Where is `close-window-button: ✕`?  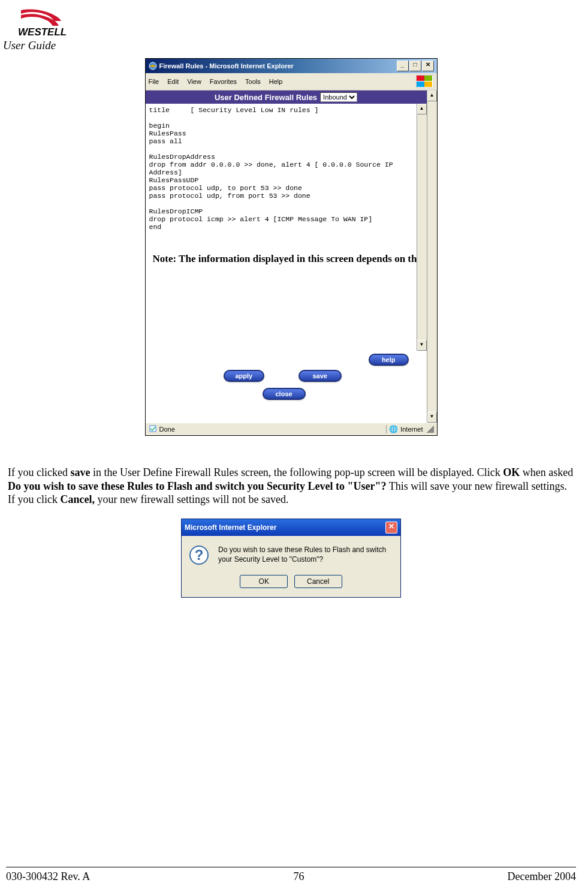
close-window-button: ✕ is located at coordinates (428, 66).